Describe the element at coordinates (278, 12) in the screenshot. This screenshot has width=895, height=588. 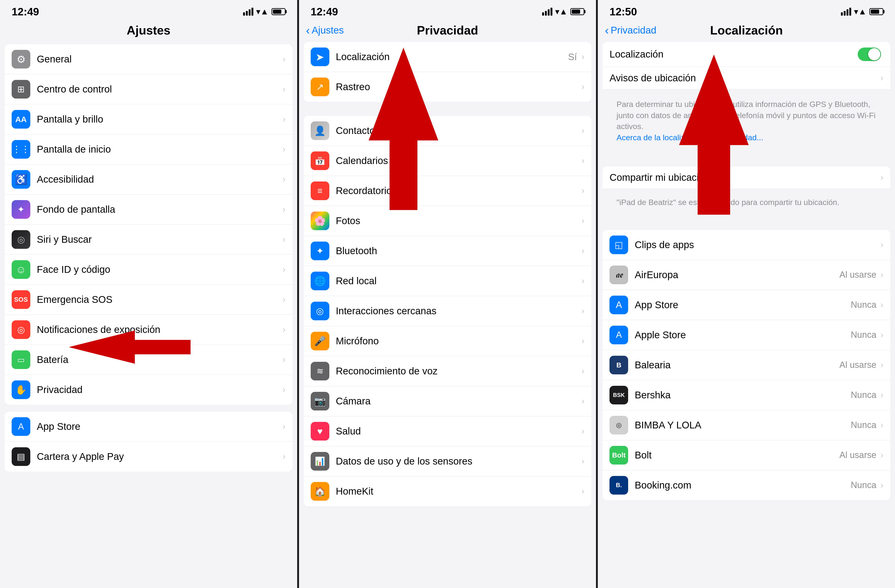
I see `battery-icon` at that location.